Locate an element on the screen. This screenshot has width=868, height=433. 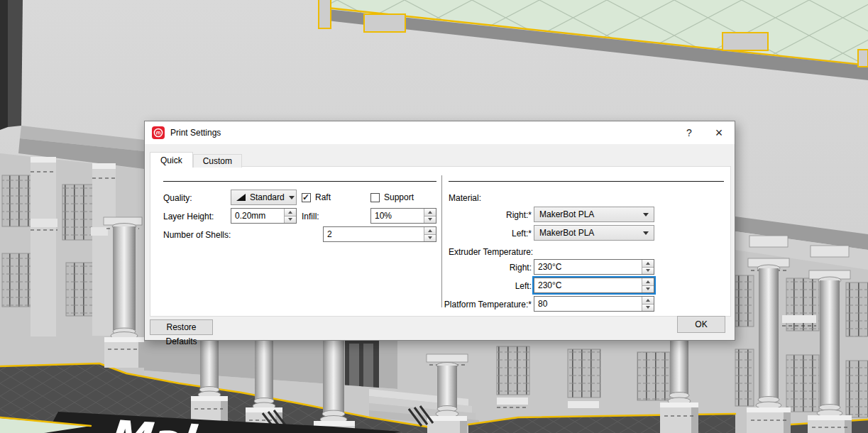
quality-dropdown: Standard is located at coordinates (264, 197).